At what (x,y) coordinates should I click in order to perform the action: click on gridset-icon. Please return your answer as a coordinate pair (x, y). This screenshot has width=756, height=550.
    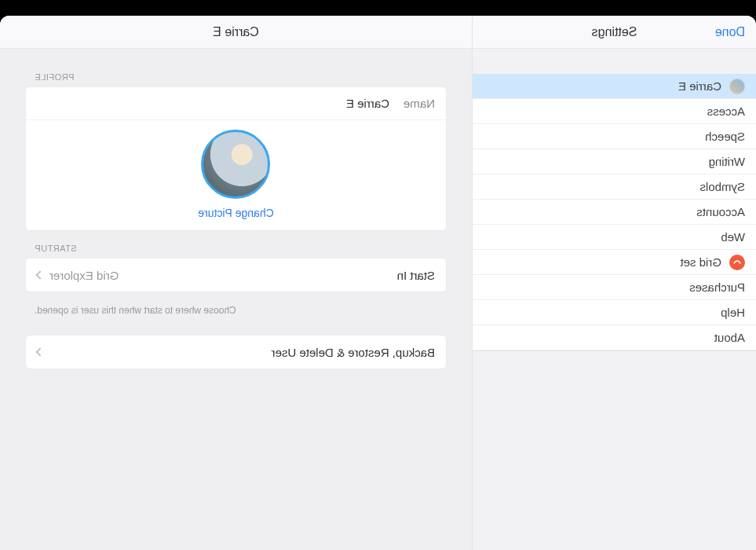
    Looking at the image, I should click on (737, 262).